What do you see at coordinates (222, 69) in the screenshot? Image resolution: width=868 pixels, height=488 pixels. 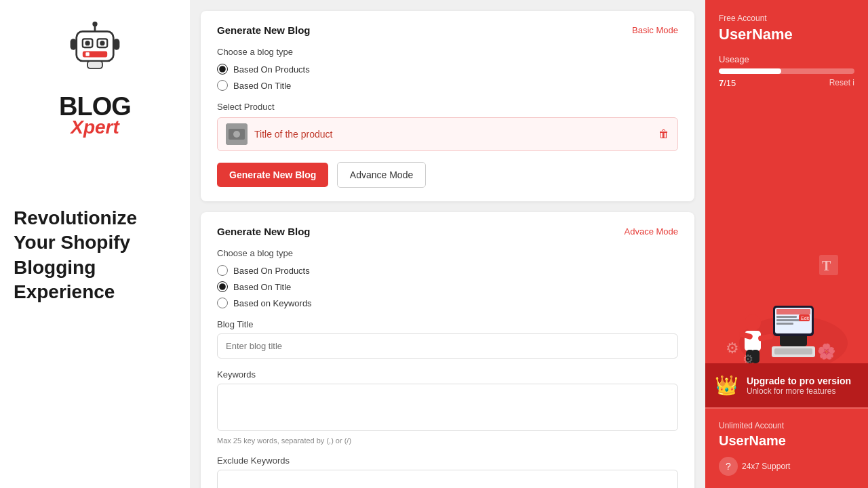 I see `radio-products-input` at bounding box center [222, 69].